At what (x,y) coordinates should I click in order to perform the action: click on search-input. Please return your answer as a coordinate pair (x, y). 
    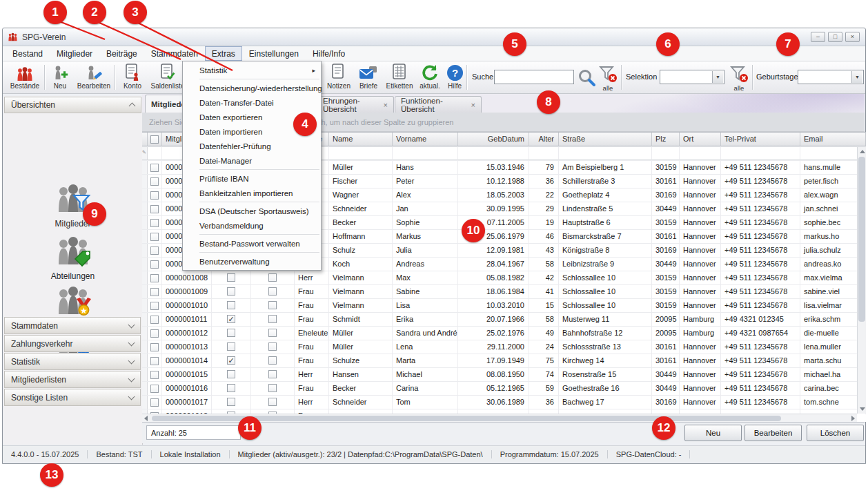
    Looking at the image, I should click on (534, 77).